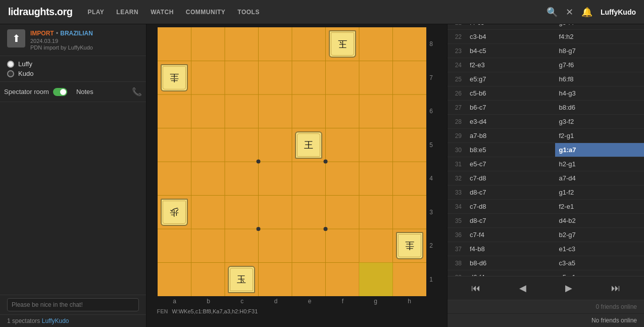  What do you see at coordinates (26, 74) in the screenshot?
I see `player2-name: Kudo` at bounding box center [26, 74].